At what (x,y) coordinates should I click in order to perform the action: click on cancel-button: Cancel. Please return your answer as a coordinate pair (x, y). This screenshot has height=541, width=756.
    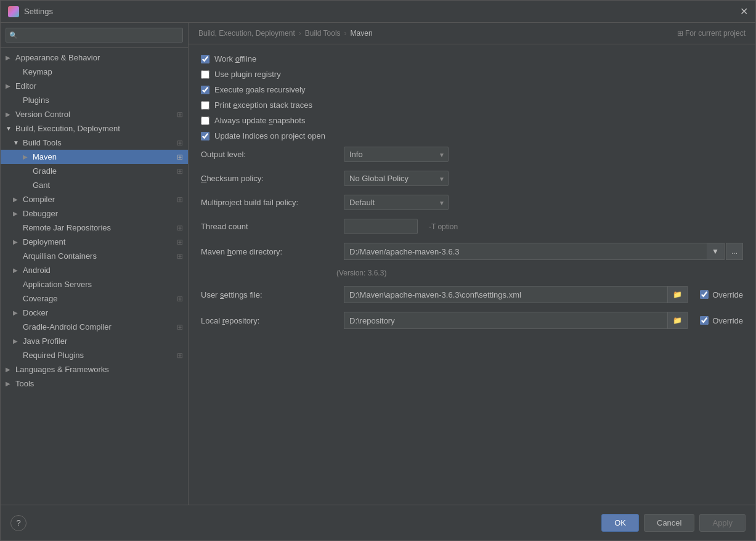
    Looking at the image, I should click on (669, 523).